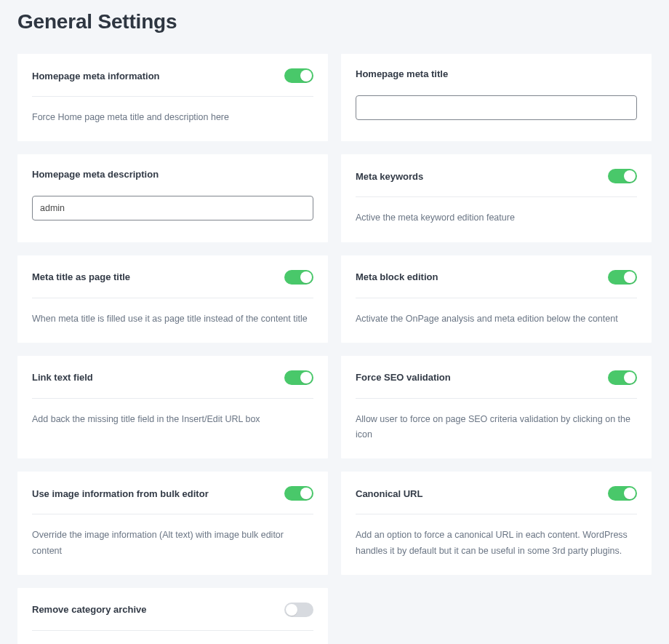  Describe the element at coordinates (496, 98) in the screenshot. I see `card-home-meta-title: Homepage meta title` at that location.